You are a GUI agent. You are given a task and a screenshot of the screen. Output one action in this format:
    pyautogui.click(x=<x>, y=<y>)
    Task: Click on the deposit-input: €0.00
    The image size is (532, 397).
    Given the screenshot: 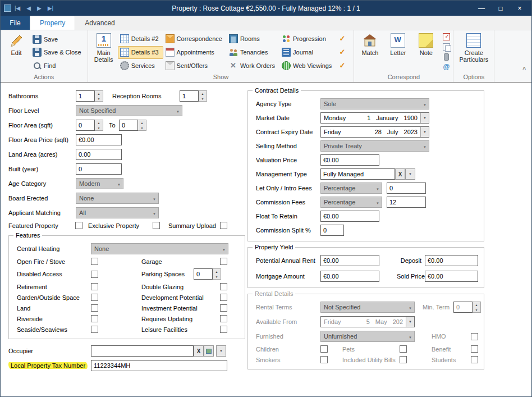 What is the action you would take?
    pyautogui.click(x=451, y=261)
    